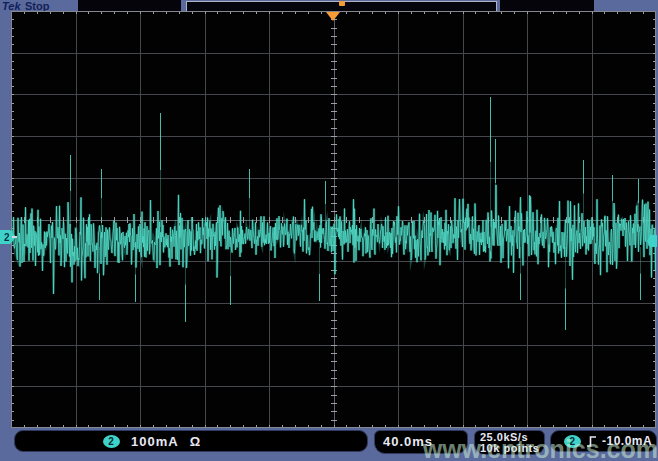  What do you see at coordinates (112, 442) in the screenshot?
I see `channel2-badge: 2` at bounding box center [112, 442].